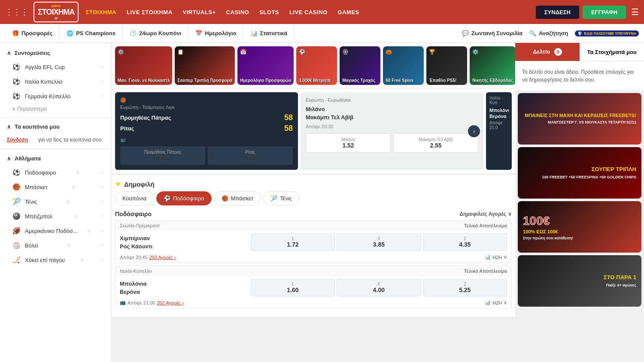  Describe the element at coordinates (274, 33) in the screenshot. I see `statistics-label: Στατιστικά` at that location.